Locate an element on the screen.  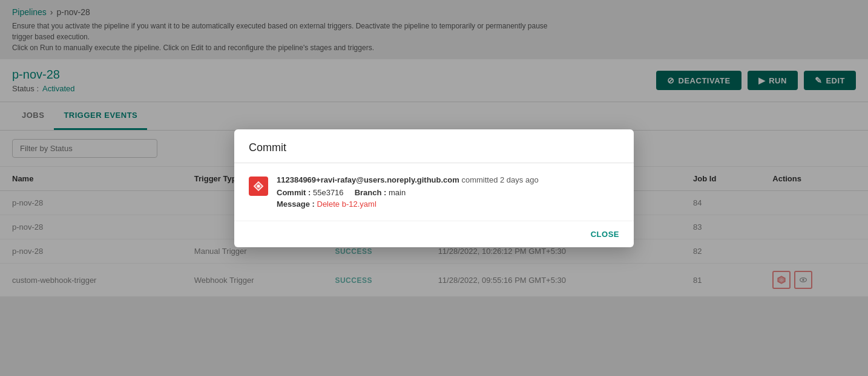
commit-branch-value: main is located at coordinates (397, 192).